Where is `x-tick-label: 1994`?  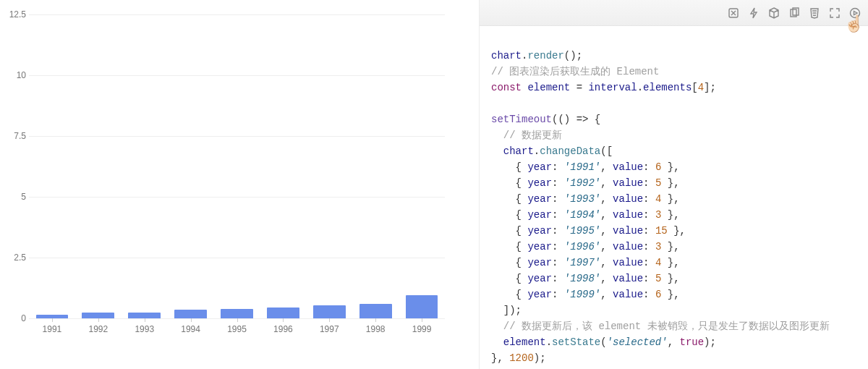
x-tick-label: 1994 is located at coordinates (191, 326).